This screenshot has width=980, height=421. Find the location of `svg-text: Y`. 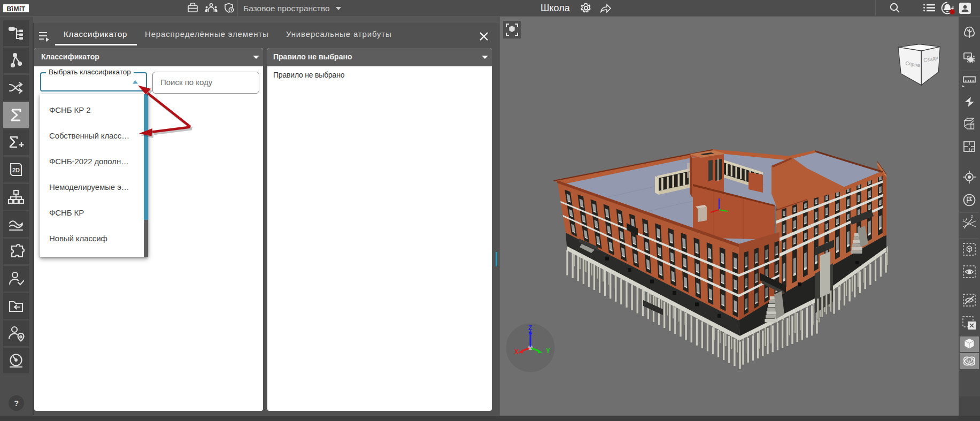

svg-text: Y is located at coordinates (548, 351).